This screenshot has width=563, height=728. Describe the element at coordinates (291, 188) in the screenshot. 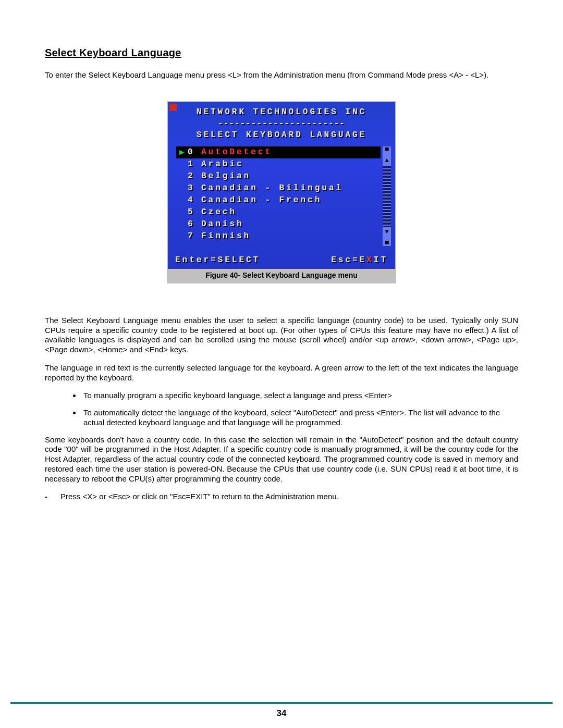

I see `list-item-label: Canadian - Bilingual` at that location.